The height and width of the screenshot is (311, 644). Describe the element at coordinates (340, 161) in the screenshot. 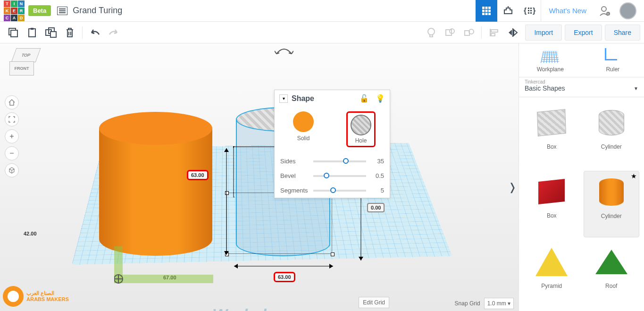

I see `sides-slider` at that location.